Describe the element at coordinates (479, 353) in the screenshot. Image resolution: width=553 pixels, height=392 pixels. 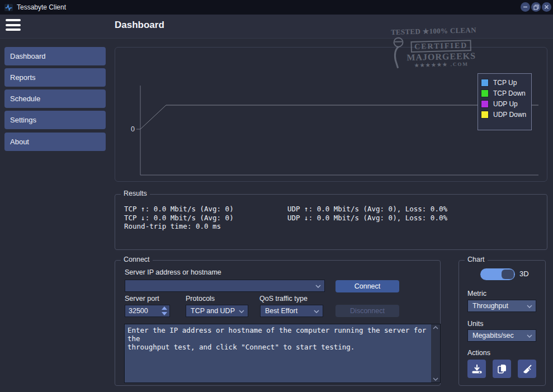
I see `actions-label: Actions` at that location.